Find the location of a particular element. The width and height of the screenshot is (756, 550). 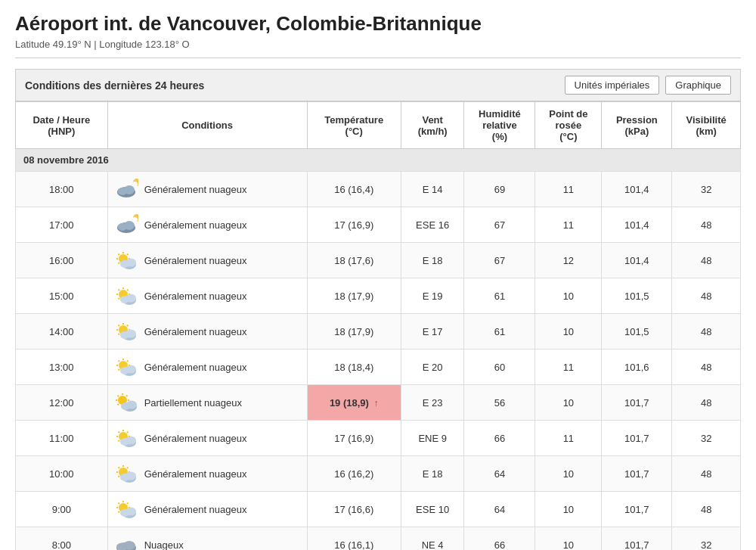

temperature-cell: 18 (17,6) is located at coordinates (354, 260).